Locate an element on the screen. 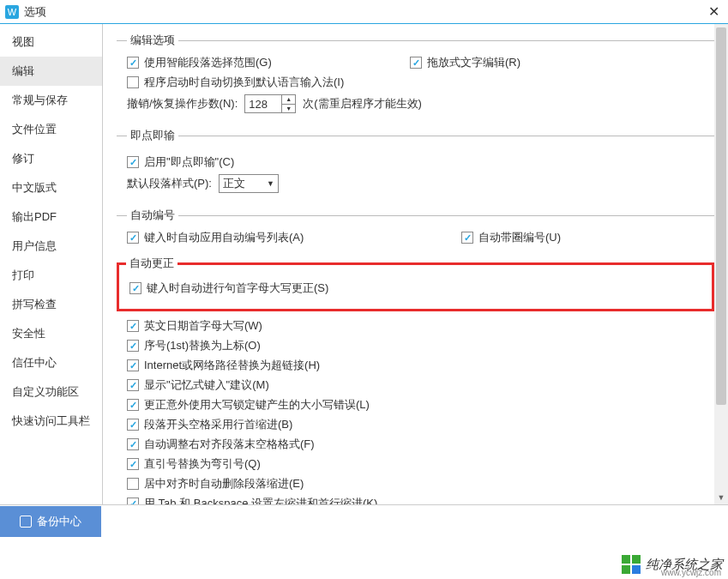 The width and height of the screenshot is (728, 579). checkbox-enable-clicktype: 启用"即点即输"(C) is located at coordinates (180, 162).